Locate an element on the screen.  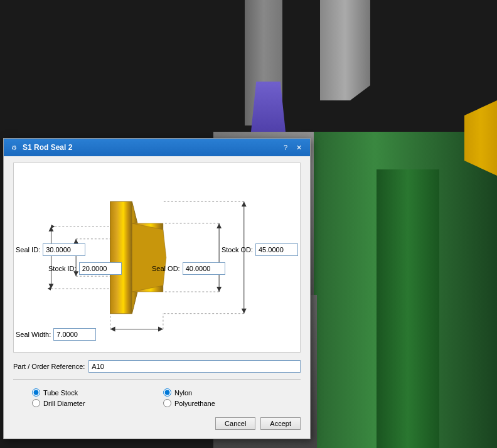
tube-stock-radio is located at coordinates (36, 393).